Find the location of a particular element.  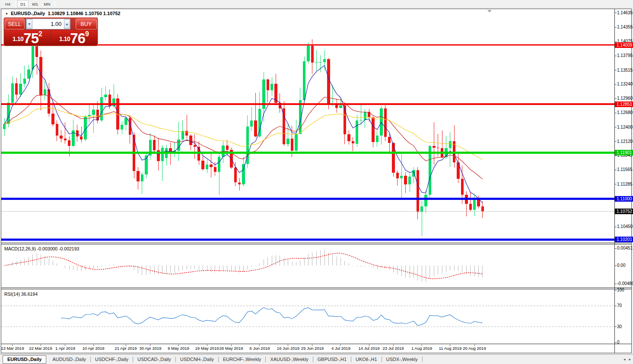

chart-title-symbol: EURUSD-,Daily is located at coordinates (28, 13).